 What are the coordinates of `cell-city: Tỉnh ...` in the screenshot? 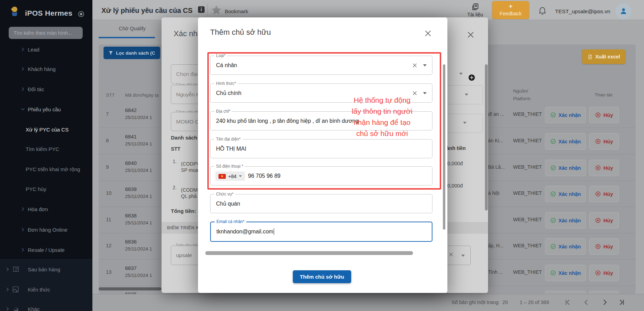 It's located at (495, 272).